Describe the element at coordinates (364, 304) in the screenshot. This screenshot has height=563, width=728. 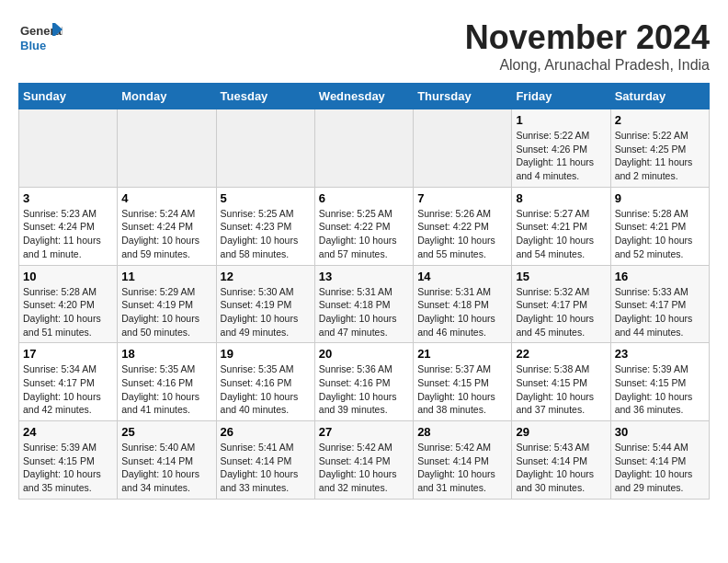
I see `calendar-week-row: 10Sunrise: 5:28 AMSunset: 4:20 PMDayligh…` at that location.